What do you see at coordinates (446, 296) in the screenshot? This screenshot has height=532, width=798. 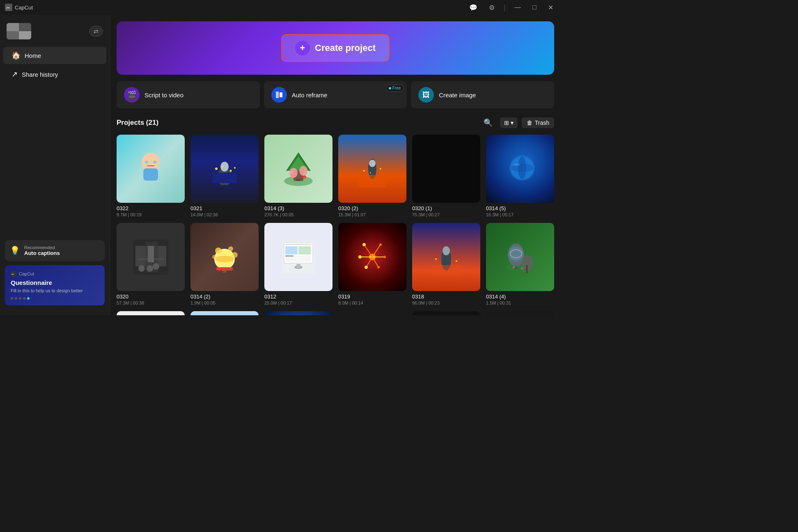 I see `project-name-0318: 0318` at bounding box center [446, 296].